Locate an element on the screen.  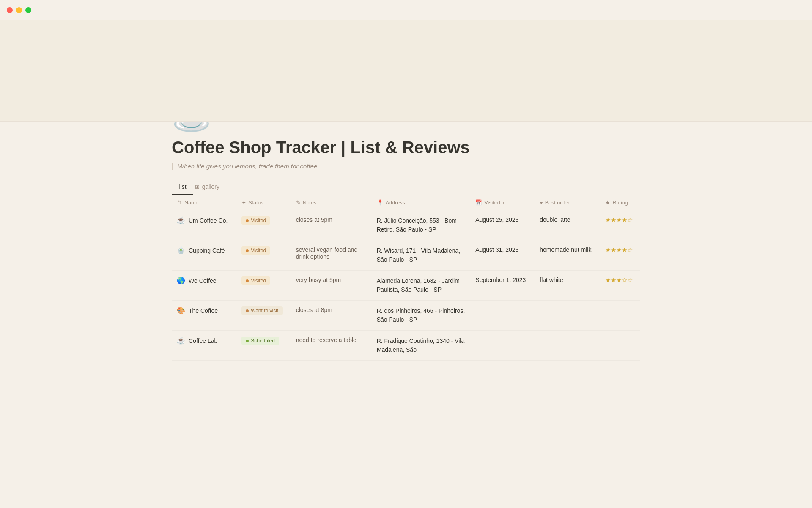
notes-col-icon: ✎ is located at coordinates (299, 202).